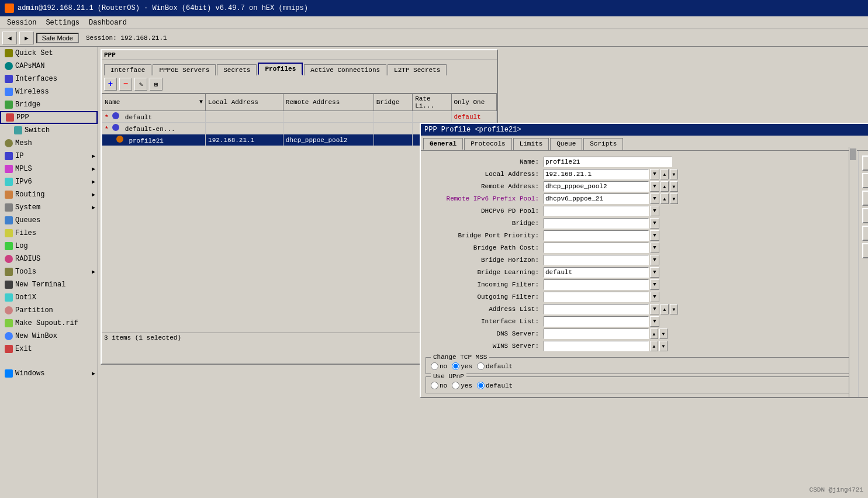  Describe the element at coordinates (865, 251) in the screenshot. I see `remove-button: Remove` at that location.